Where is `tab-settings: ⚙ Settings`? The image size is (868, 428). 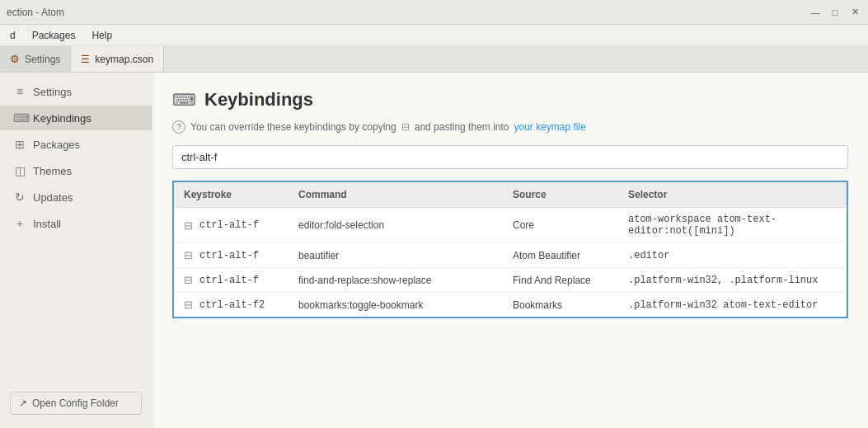
tab-settings: ⚙ Settings is located at coordinates (35, 59).